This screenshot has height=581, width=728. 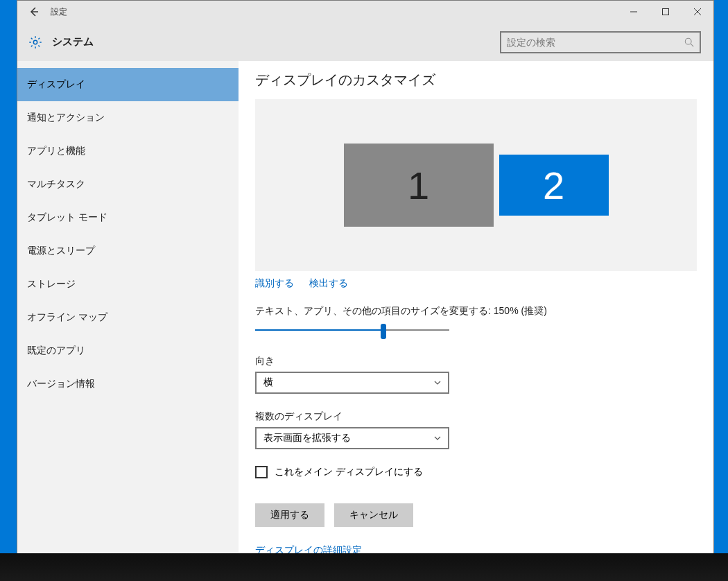 I want to click on header: システム, so click(x=365, y=42).